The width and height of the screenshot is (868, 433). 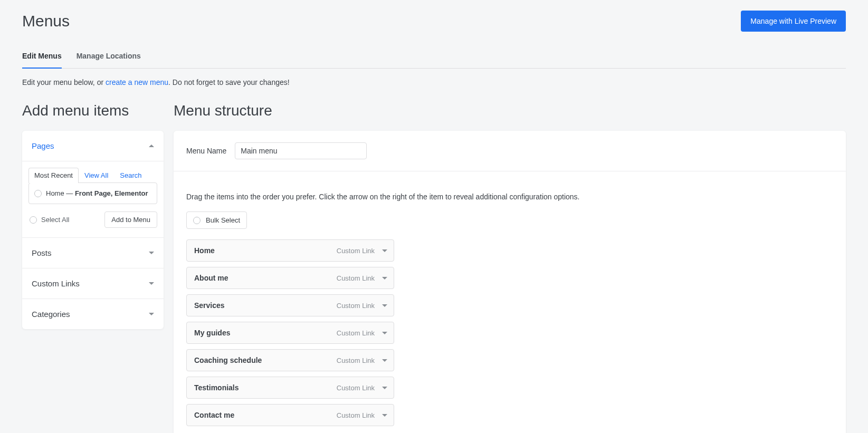 I want to click on page-item-suffix: Front Page, Elementor, so click(x=112, y=193).